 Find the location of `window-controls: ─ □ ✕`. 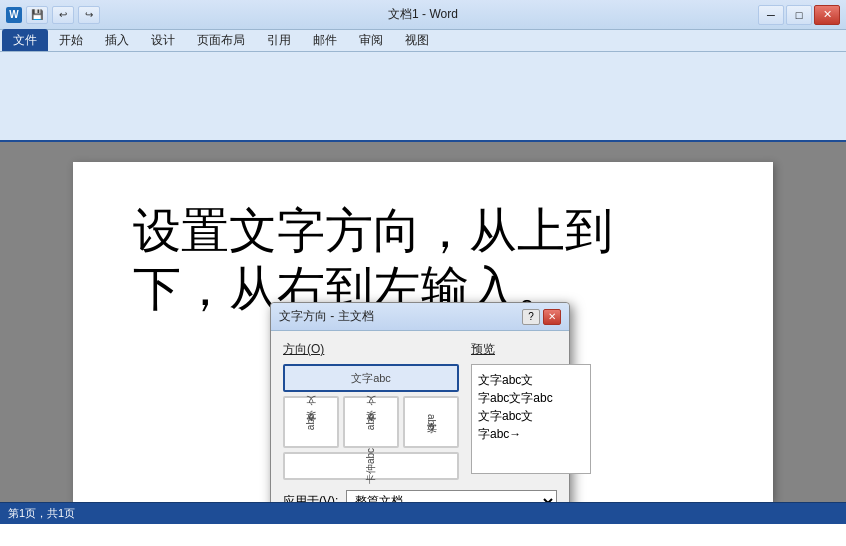

window-controls: ─ □ ✕ is located at coordinates (799, 15).